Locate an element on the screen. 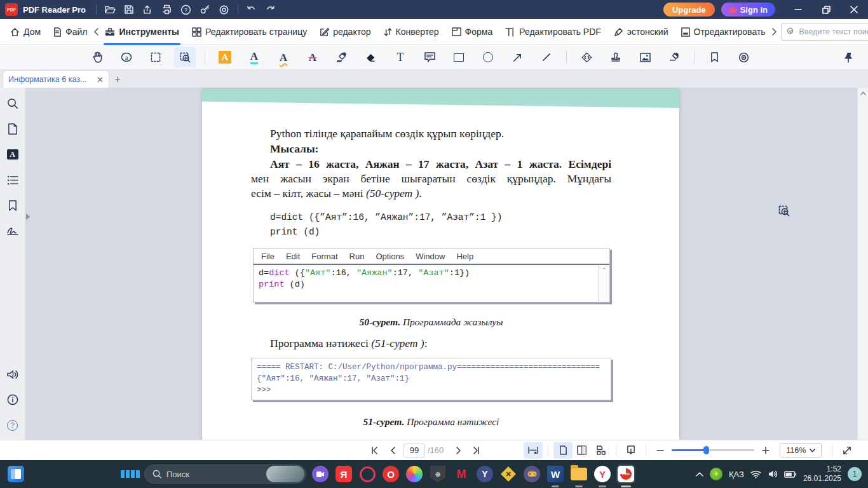  prev-page-icon is located at coordinates (392, 451).